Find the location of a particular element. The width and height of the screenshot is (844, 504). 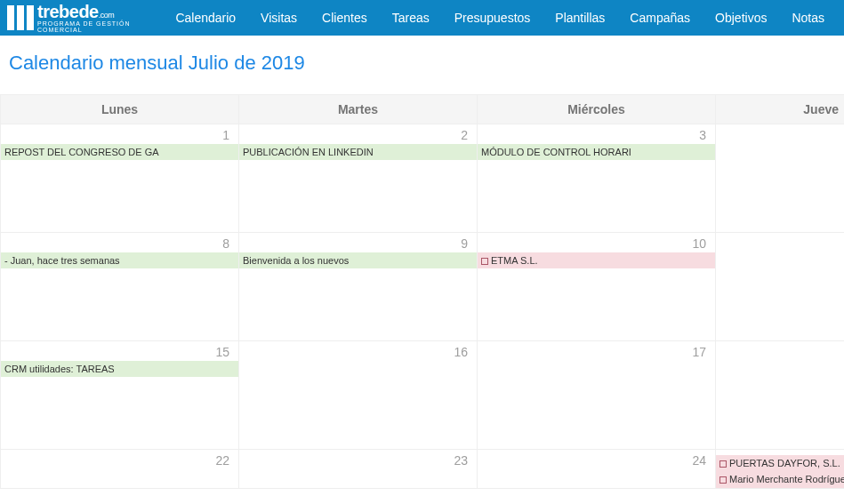

calendar-event: Bienvenida a los nuevos is located at coordinates (358, 260).